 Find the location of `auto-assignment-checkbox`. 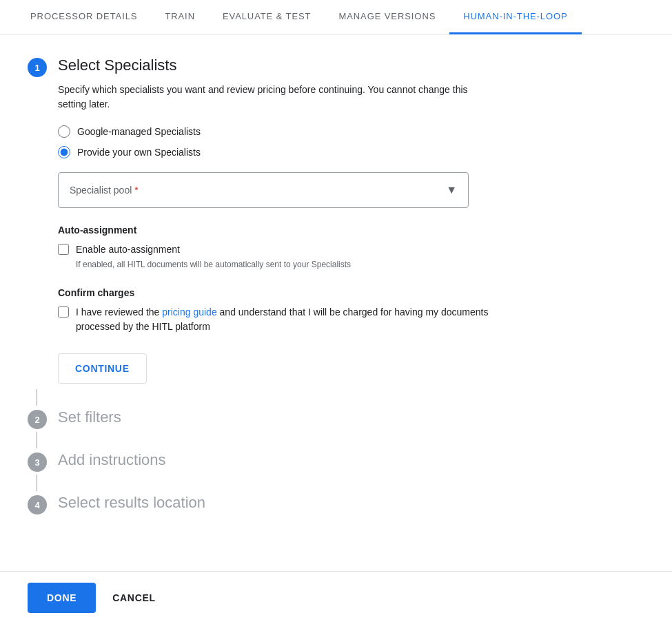

auto-assignment-checkbox is located at coordinates (63, 249).